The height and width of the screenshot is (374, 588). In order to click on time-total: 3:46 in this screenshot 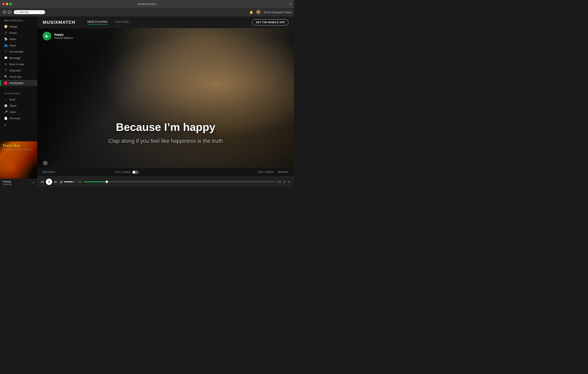, I will do `click(279, 182)`.